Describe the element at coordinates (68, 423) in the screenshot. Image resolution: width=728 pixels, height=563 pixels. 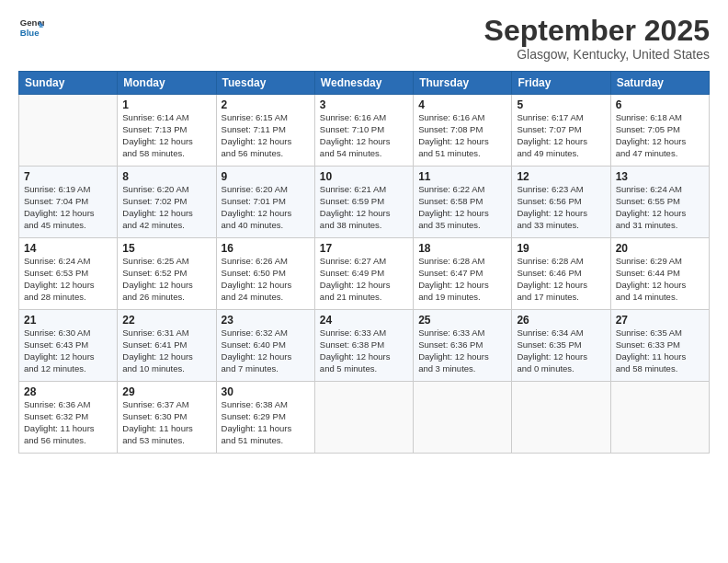
I see `day-info: Sunrise: 6:36 AM Sunset: 6:32 PM Dayligh…` at that location.